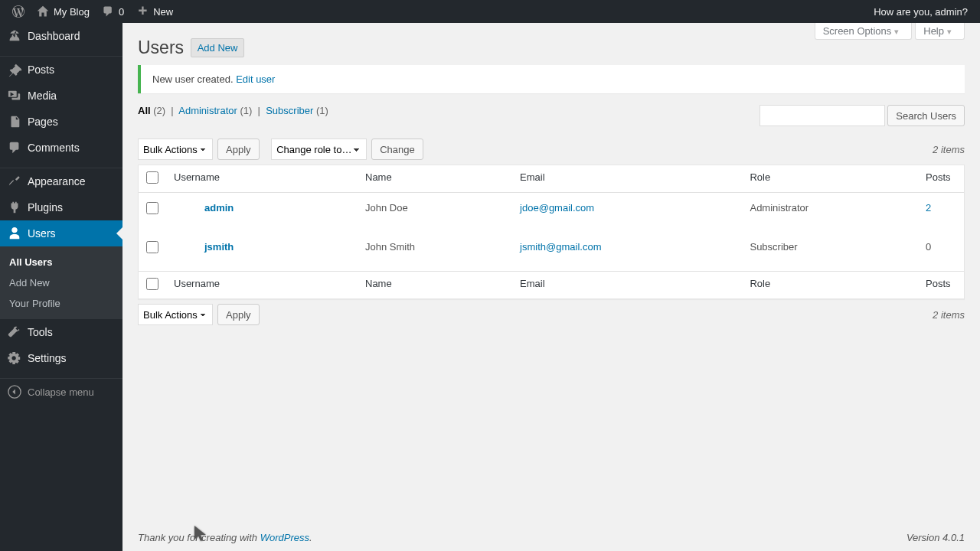  What do you see at coordinates (61, 181) in the screenshot?
I see `sidebar-item-appearance: Appearance` at bounding box center [61, 181].